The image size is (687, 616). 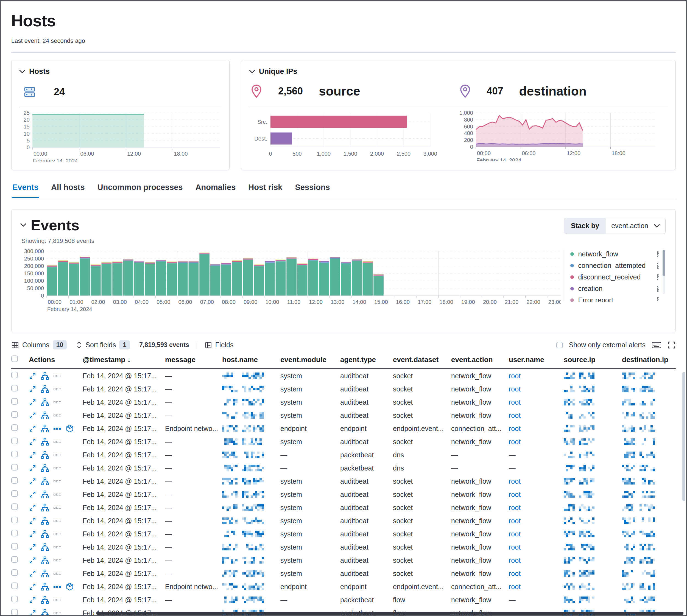 I want to click on column-header-agenttype: agent.type, so click(x=366, y=359).